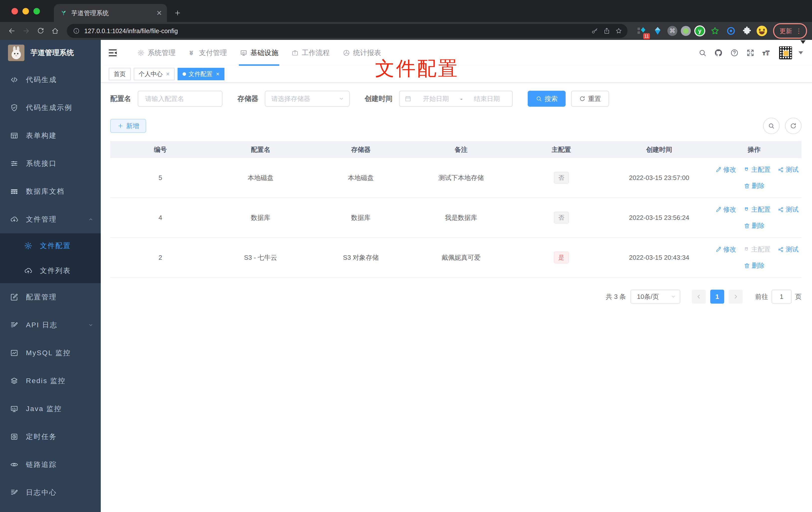 This screenshot has height=512, width=812. I want to click on sidebar-item-config-manage: 配置管理, so click(51, 297).